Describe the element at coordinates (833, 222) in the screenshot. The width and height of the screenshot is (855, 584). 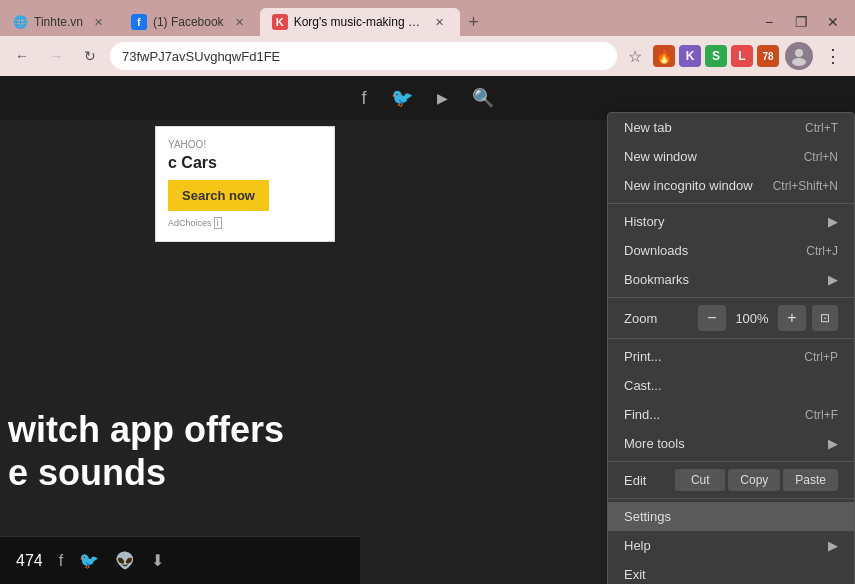
I see `menu-history-arrow: ▶` at that location.